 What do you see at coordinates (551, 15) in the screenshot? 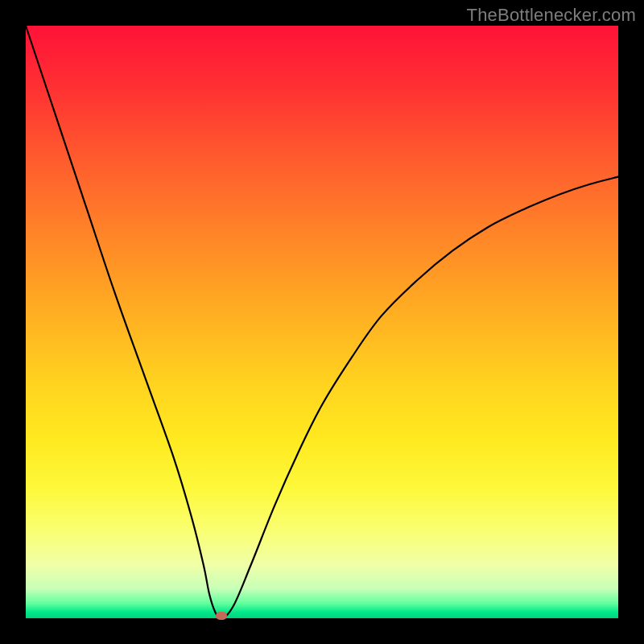
I see `watermark-text: TheBottlenecker.com` at bounding box center [551, 15].